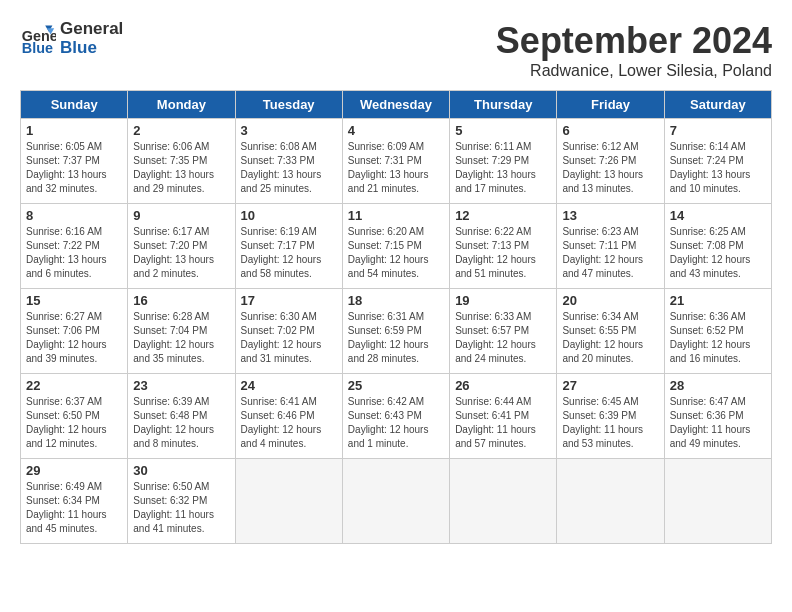 This screenshot has width=792, height=612. I want to click on day-info: Sunrise: 6:20 AM Sunset: 7:15 PM Dayligh…, so click(396, 253).